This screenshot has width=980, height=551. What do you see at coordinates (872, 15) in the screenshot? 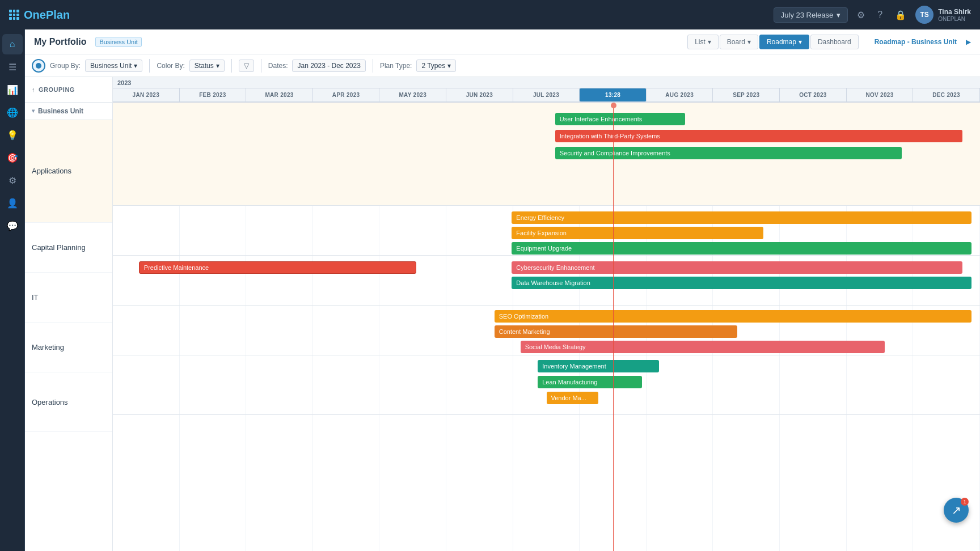
I see `topbar-right: July 23 Release ⚙ ? 🔒 TS Tina Shirk ONEP…` at bounding box center [872, 15].